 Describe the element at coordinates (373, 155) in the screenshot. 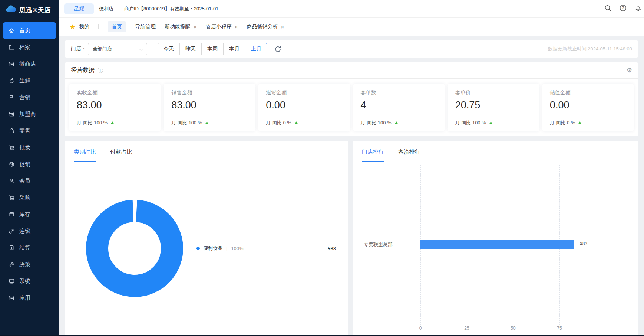

I see `tab-store-ranking: 门店排行` at that location.